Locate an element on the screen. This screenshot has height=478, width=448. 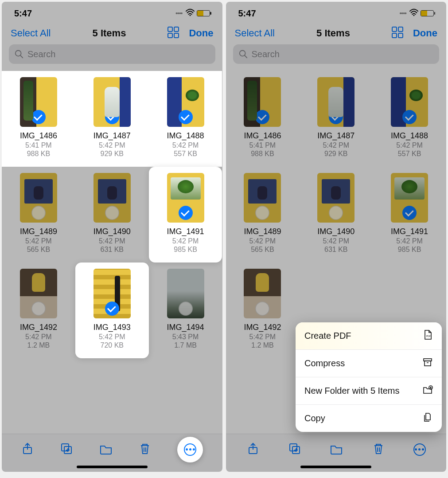
file-name: IMG_1492 is located at coordinates (39, 327).